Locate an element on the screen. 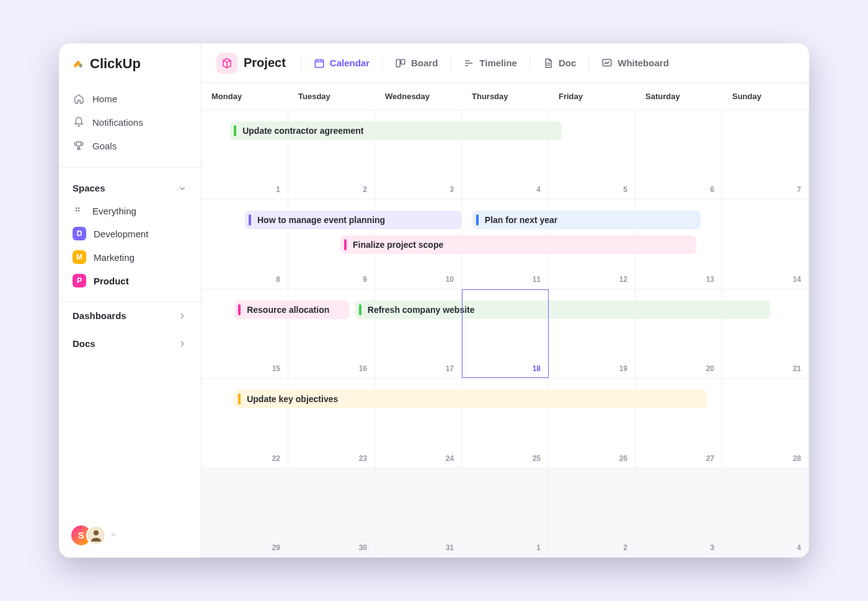 Image resolution: width=868 pixels, height=601 pixels. doc-icon is located at coordinates (548, 63).